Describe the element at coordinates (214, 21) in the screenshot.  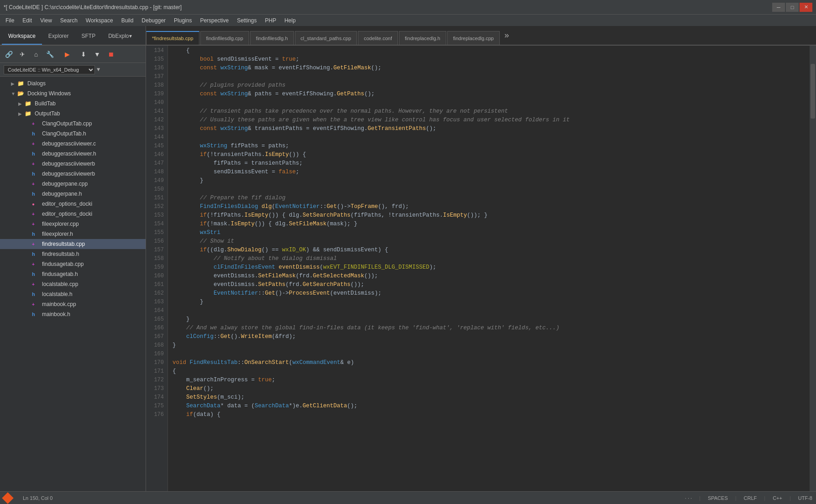
I see `menu-item-perspective: Perspective` at that location.